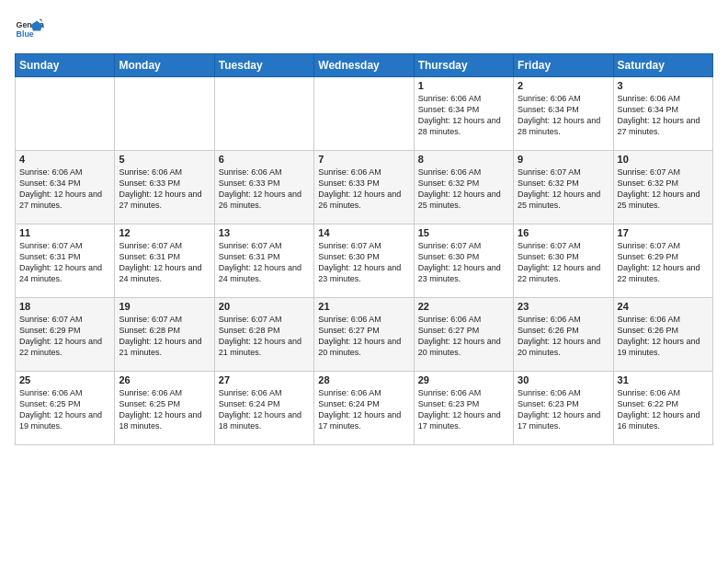 The height and width of the screenshot is (563, 728). Describe the element at coordinates (563, 86) in the screenshot. I see `day-number: 2` at that location.